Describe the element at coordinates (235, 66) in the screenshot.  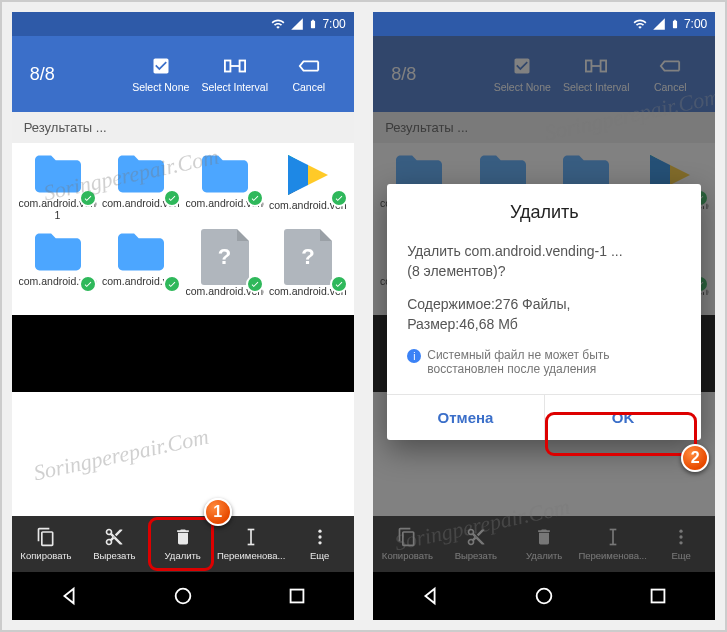
I see `interval-icon` at that location.